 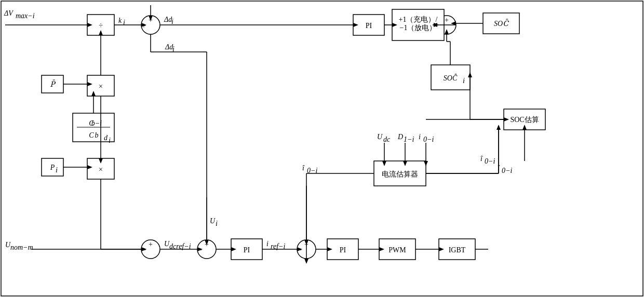 I want to click on multiply1-label: ×, so click(x=101, y=86).